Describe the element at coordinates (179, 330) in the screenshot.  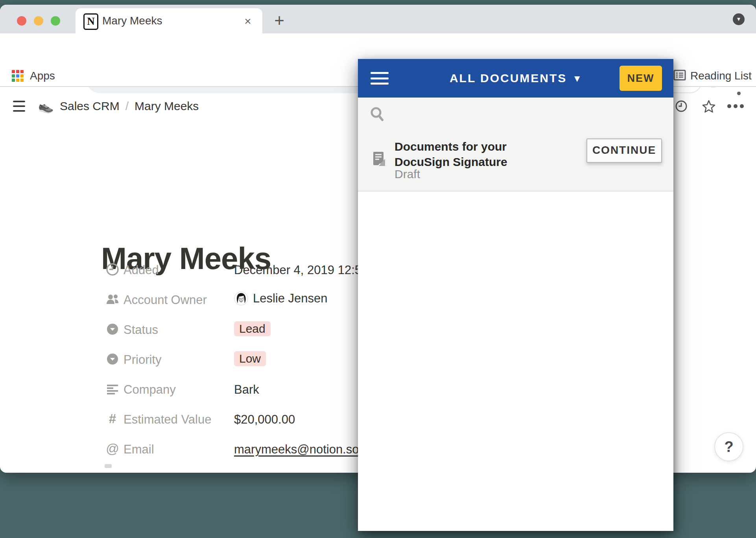
I see `property-row-status: Status Lead` at that location.